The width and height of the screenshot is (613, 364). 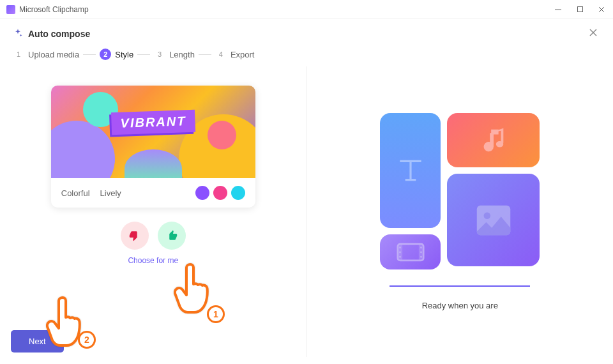 What do you see at coordinates (221, 54) in the screenshot?
I see `step-number: 4` at bounding box center [221, 54].